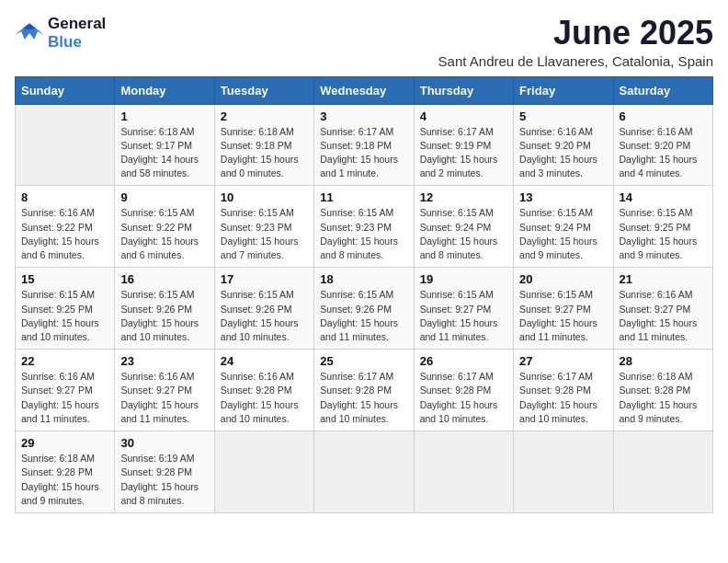  What do you see at coordinates (265, 397) in the screenshot?
I see `day-info: Sunrise: 6:16 AMSunset: 9:28 PMDaylight:…` at bounding box center [265, 397].